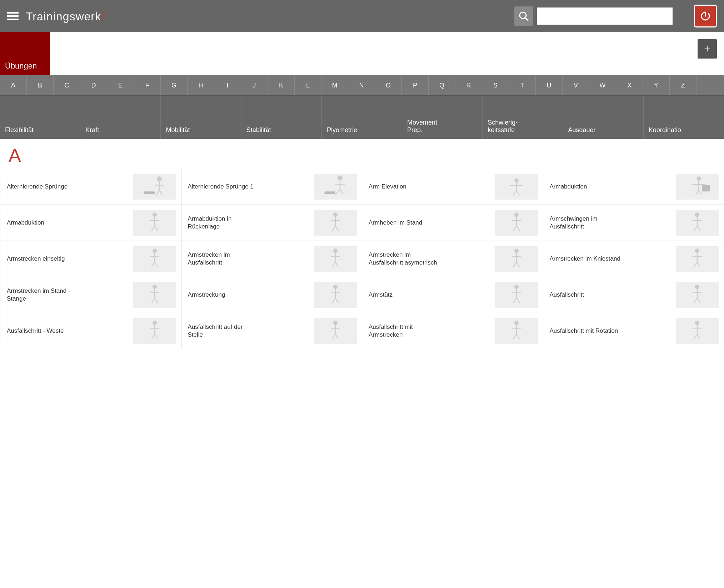 The image size is (724, 588). I want to click on alpha-item-r: R, so click(469, 85).